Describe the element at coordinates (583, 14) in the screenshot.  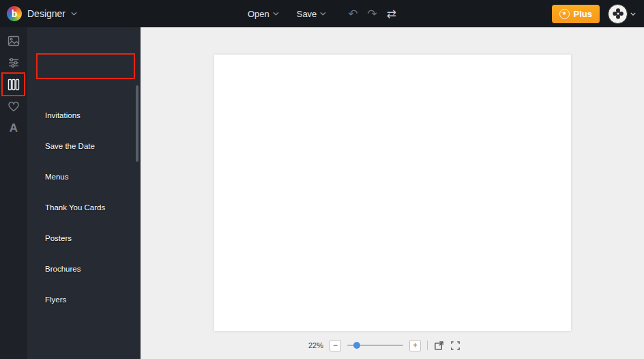
I see `plus-label: Plus` at that location.